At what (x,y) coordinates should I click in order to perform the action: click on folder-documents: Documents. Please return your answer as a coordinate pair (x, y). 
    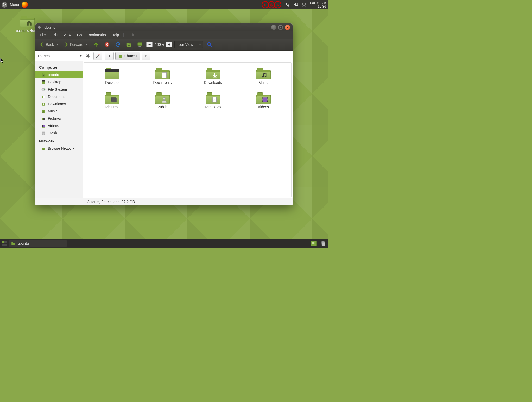
    Looking at the image, I should click on (162, 76).